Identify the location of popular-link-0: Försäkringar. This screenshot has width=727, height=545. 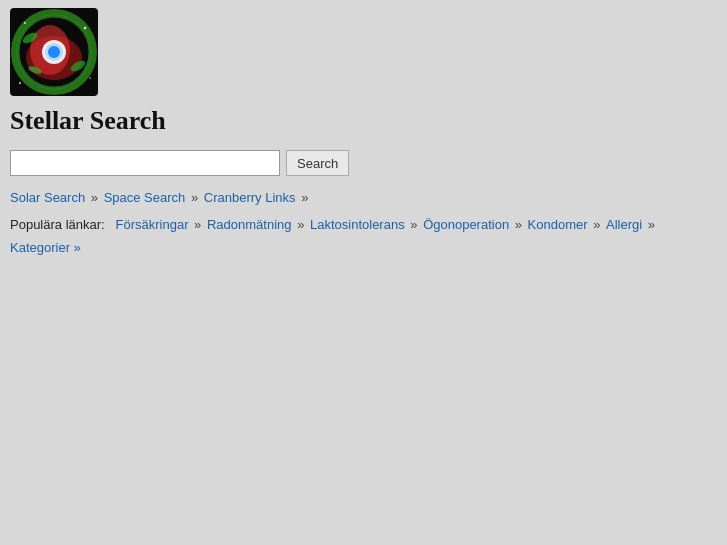
(152, 224).